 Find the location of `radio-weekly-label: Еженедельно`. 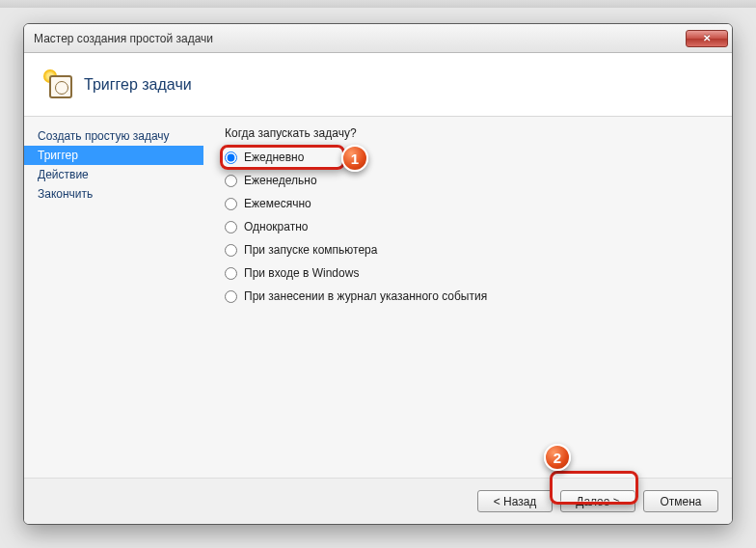

radio-weekly-label: Еженедельно is located at coordinates (281, 180).